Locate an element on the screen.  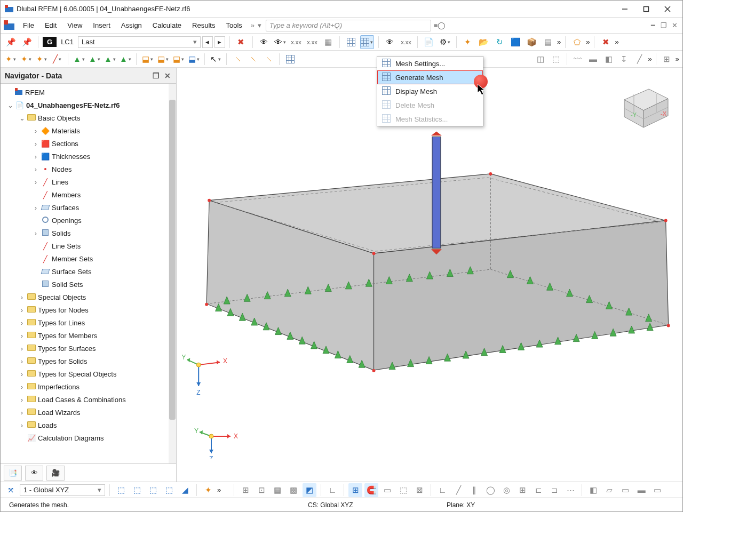
tree-folder: ›Loads is located at coordinates (90, 425).